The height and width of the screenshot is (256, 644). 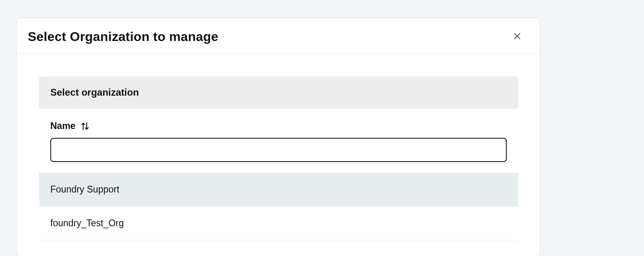 What do you see at coordinates (279, 150) in the screenshot?
I see `organization-search-input` at bounding box center [279, 150].